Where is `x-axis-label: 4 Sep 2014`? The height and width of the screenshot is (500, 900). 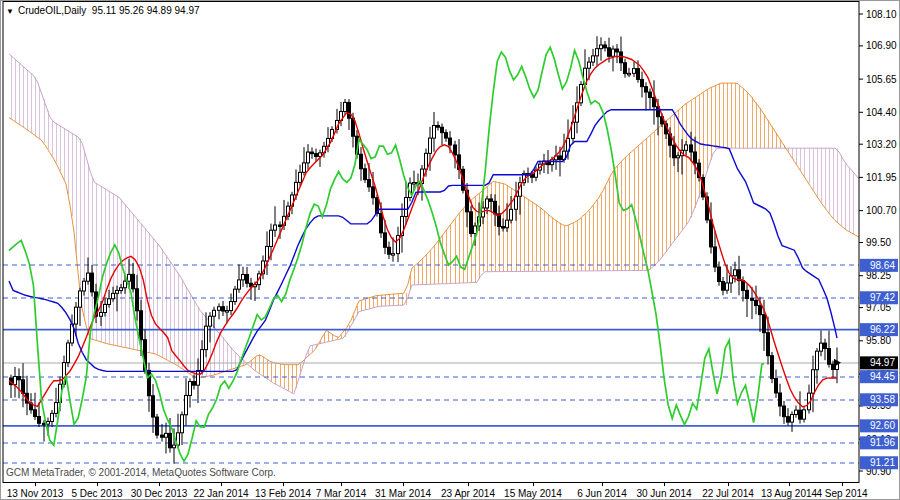
x-axis-label: 4 Sep 2014 is located at coordinates (842, 494).